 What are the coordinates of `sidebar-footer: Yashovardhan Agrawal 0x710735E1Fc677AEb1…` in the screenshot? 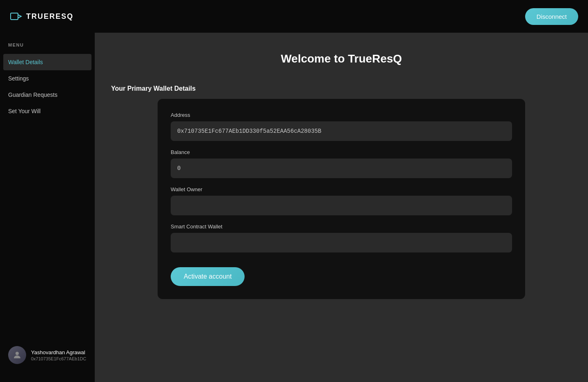 It's located at (47, 355).